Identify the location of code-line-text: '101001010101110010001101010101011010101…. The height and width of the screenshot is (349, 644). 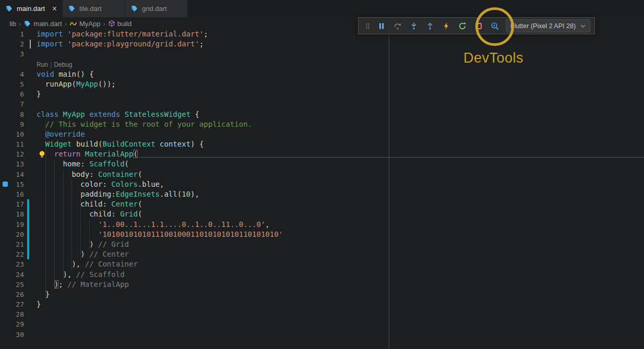
(160, 235).